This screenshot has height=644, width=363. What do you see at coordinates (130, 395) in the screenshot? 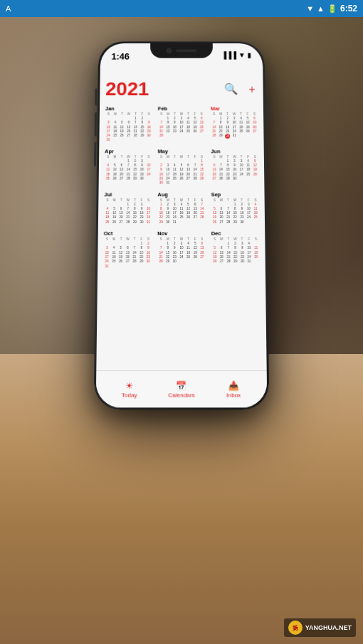
I see `tab-today-label: Today` at bounding box center [130, 395].